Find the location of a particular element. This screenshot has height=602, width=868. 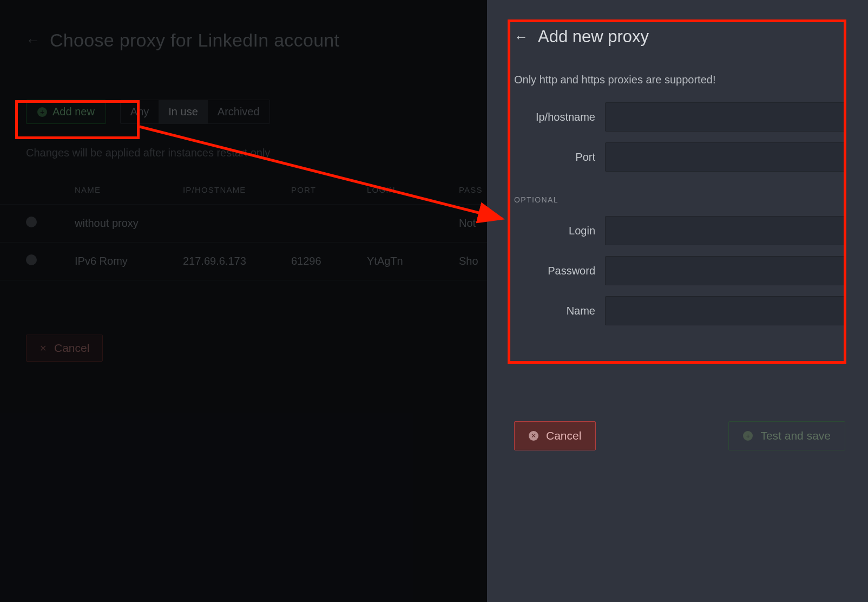

test-save-label: Test and save is located at coordinates (795, 436).